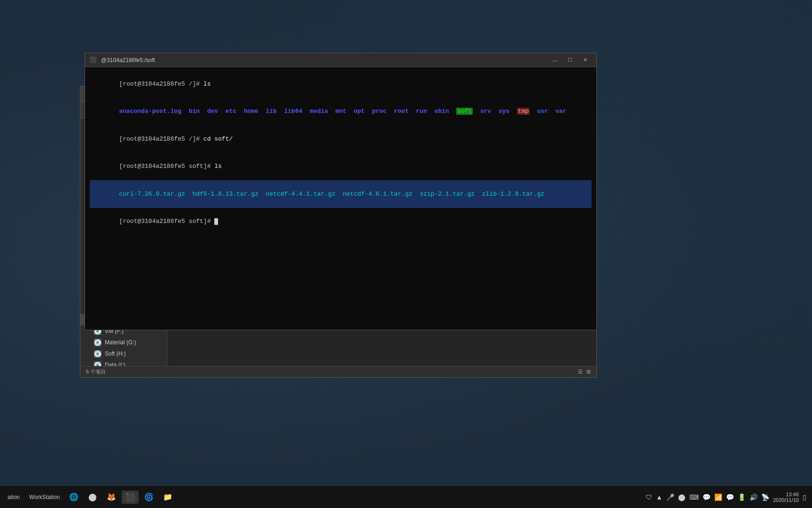 This screenshot has width=812, height=508. What do you see at coordinates (341, 194) in the screenshot?
I see `term-line-5: curl-7.26.0.tar.gz hdf5-1.8.13.tar.gz ne…` at bounding box center [341, 194].